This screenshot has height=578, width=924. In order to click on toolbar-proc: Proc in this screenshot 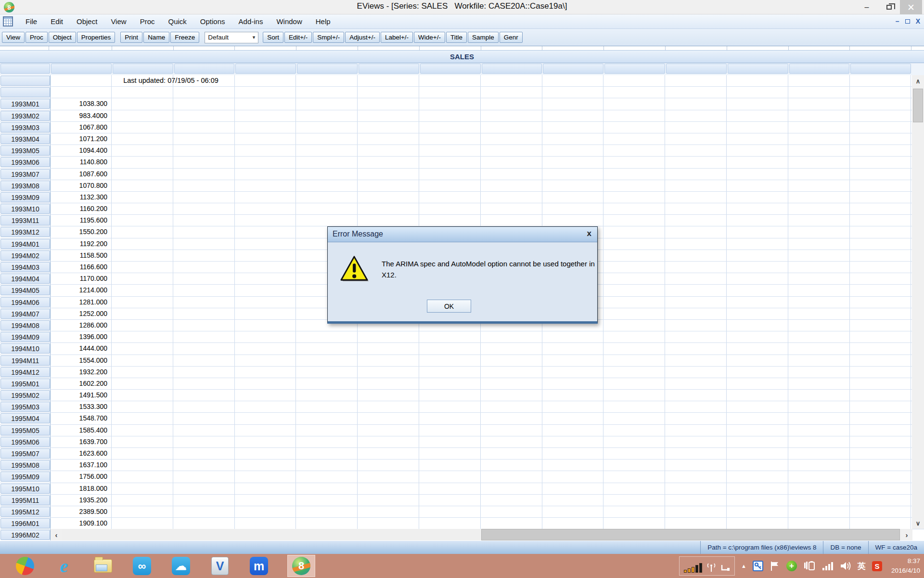, I will do `click(37, 38)`.